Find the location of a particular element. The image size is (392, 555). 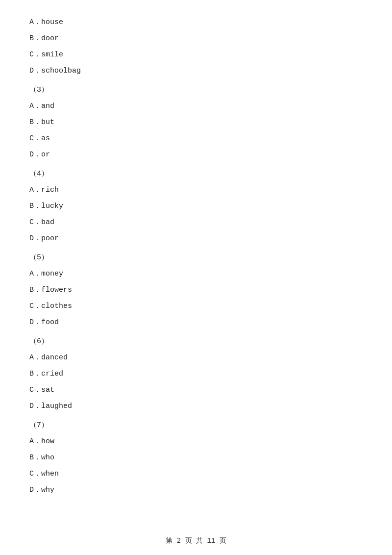

option-5d: D．food is located at coordinates (196, 323).